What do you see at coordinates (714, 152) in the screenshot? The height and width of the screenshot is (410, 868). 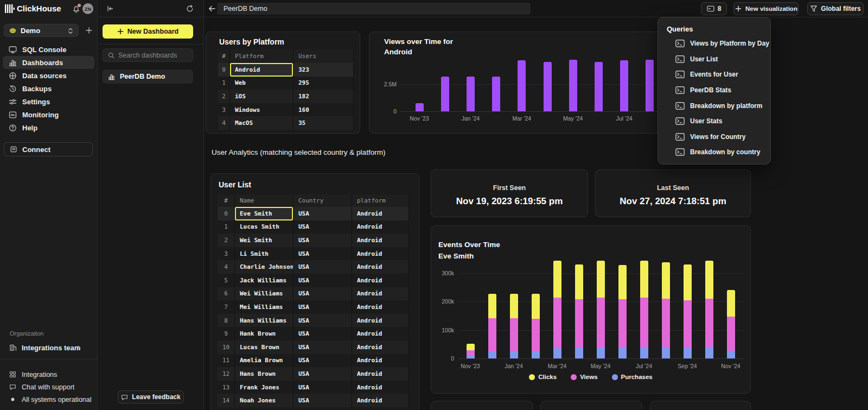 I see `query-menu-item: Breakdown by country` at bounding box center [714, 152].